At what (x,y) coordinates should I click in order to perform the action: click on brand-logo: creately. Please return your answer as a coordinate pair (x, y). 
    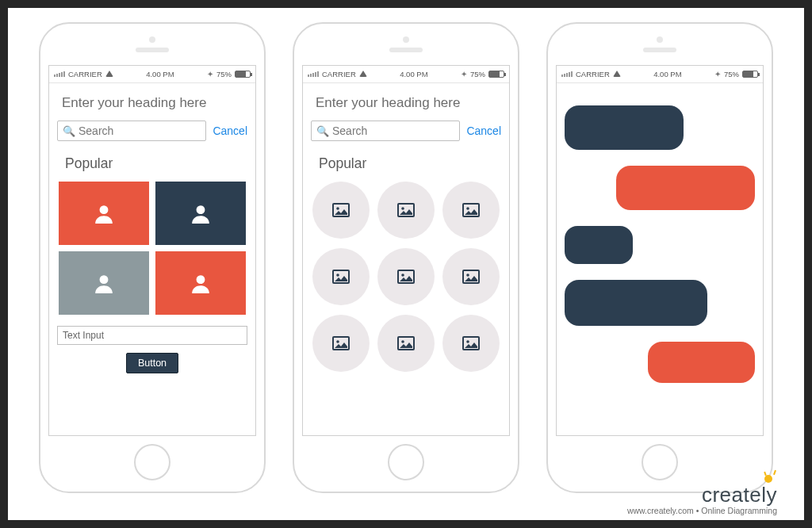
    Looking at the image, I should click on (739, 495).